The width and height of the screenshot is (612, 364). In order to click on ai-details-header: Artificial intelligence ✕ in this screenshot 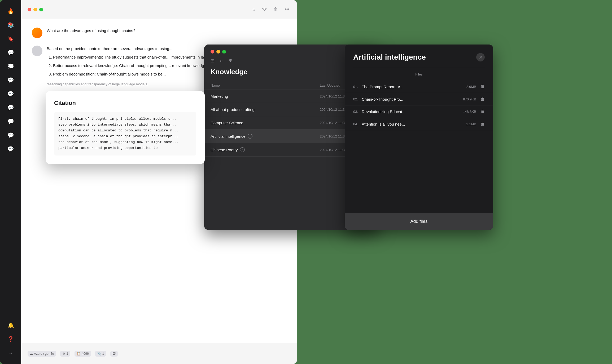, I will do `click(419, 56)`.